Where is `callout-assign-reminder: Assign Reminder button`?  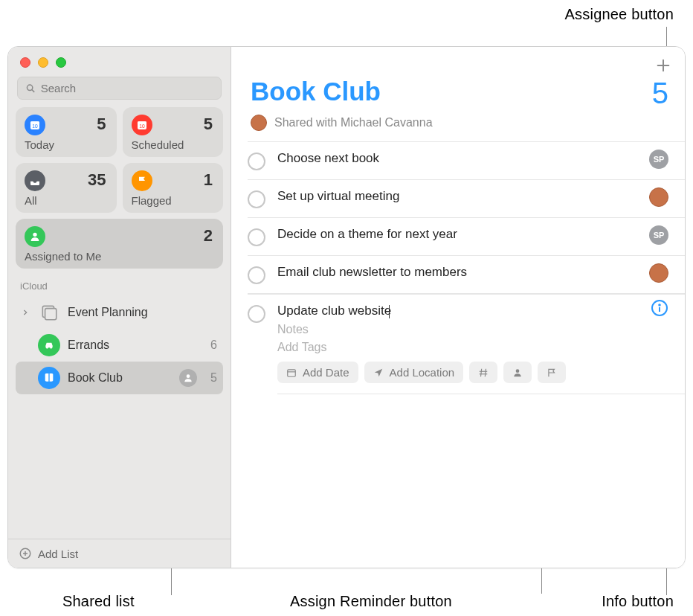
callout-assign-reminder: Assign Reminder button is located at coordinates (371, 601).